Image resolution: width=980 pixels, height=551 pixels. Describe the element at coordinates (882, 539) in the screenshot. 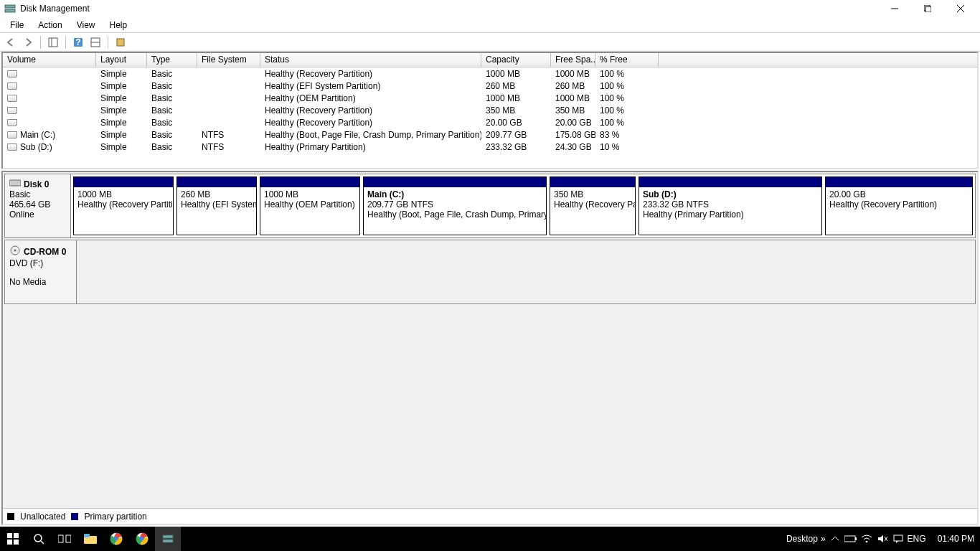

I see `tray-volume-icon` at that location.